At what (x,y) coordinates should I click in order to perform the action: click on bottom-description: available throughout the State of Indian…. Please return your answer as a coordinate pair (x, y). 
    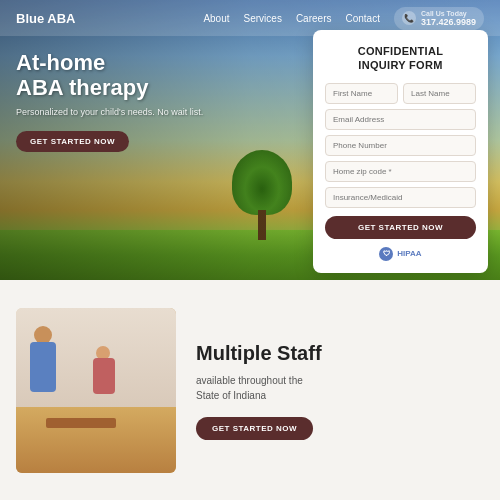
    Looking at the image, I should click on (340, 388).